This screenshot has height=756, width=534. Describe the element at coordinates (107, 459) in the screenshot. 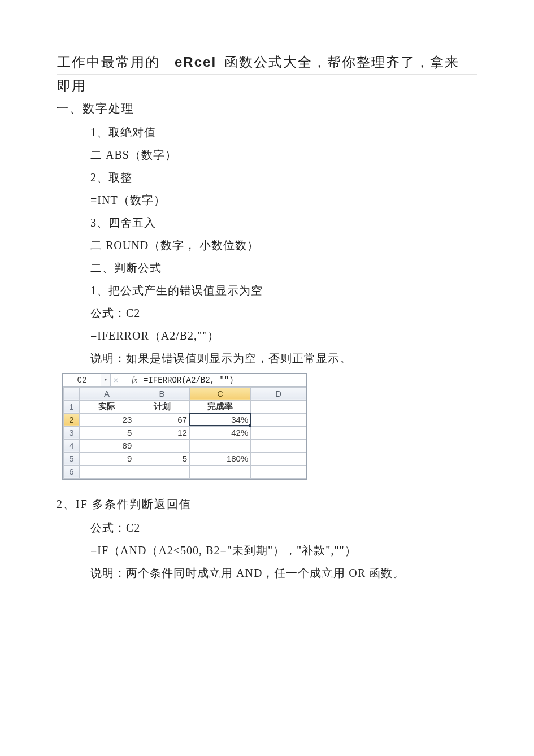

I see `cell: 9` at that location.